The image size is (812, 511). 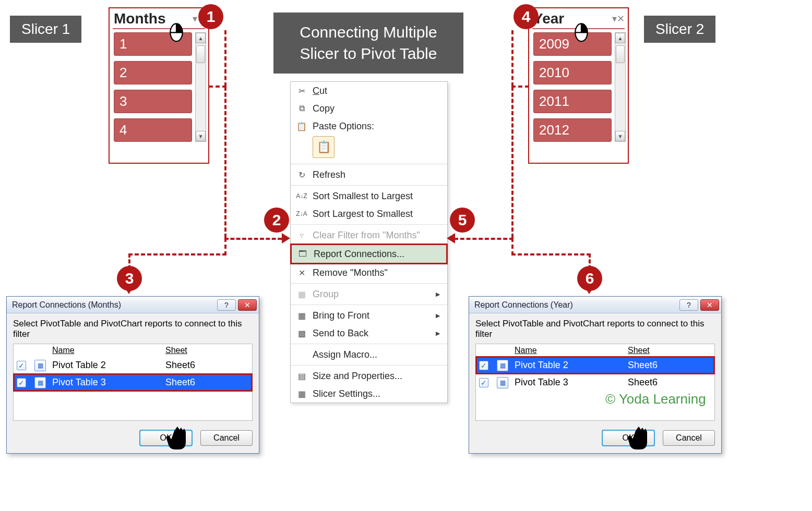 What do you see at coordinates (324, 147) in the screenshot?
I see `paste-option-icon: 📋` at bounding box center [324, 147].